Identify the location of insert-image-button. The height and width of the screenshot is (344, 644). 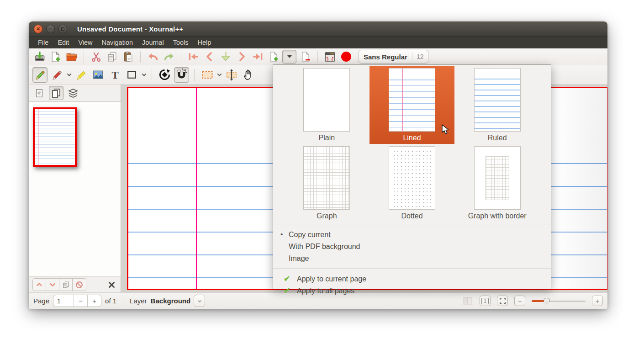
(98, 75).